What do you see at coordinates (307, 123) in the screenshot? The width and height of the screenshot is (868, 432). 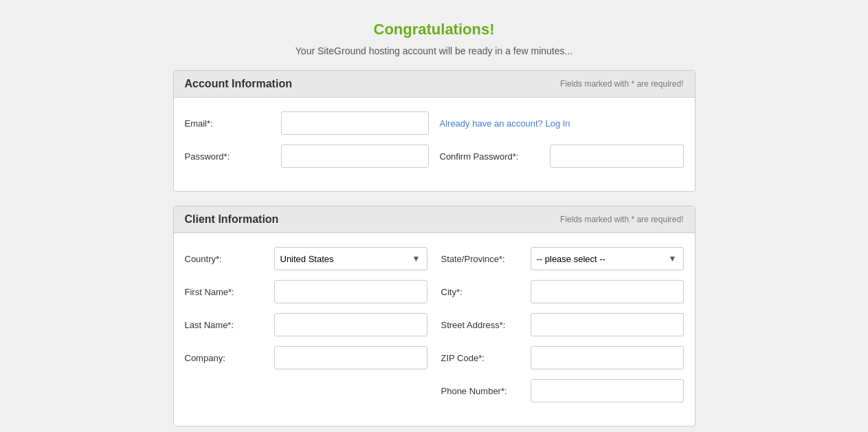 I see `email-left: Email*:` at bounding box center [307, 123].